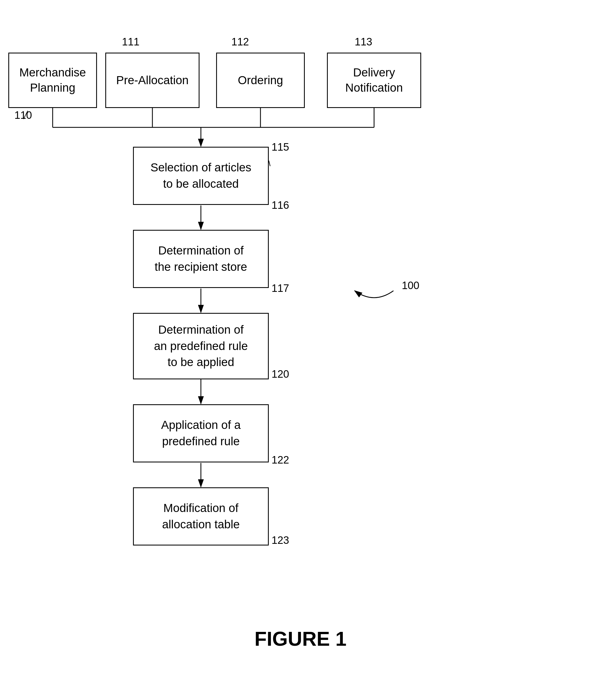 The height and width of the screenshot is (700, 601). What do you see at coordinates (280, 147) in the screenshot?
I see `ref-115: 115` at bounding box center [280, 147].